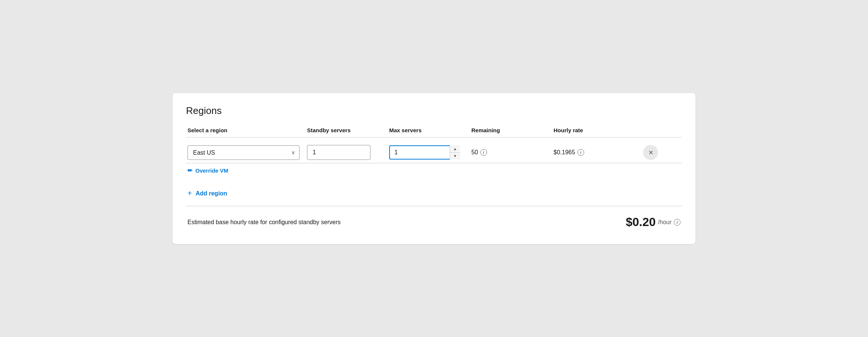  Describe the element at coordinates (455, 152) in the screenshot. I see `spinner-buttons: ▲ ▼` at that location.